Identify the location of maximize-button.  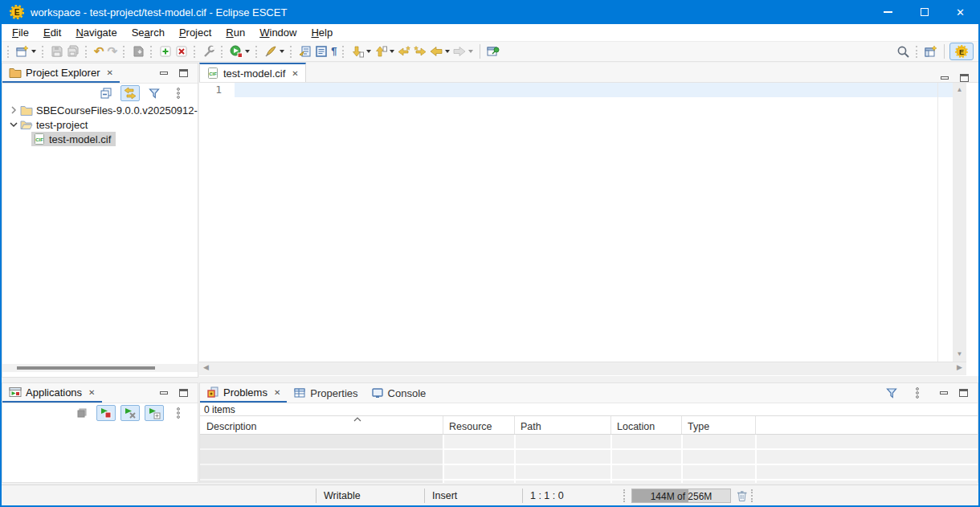
(924, 12).